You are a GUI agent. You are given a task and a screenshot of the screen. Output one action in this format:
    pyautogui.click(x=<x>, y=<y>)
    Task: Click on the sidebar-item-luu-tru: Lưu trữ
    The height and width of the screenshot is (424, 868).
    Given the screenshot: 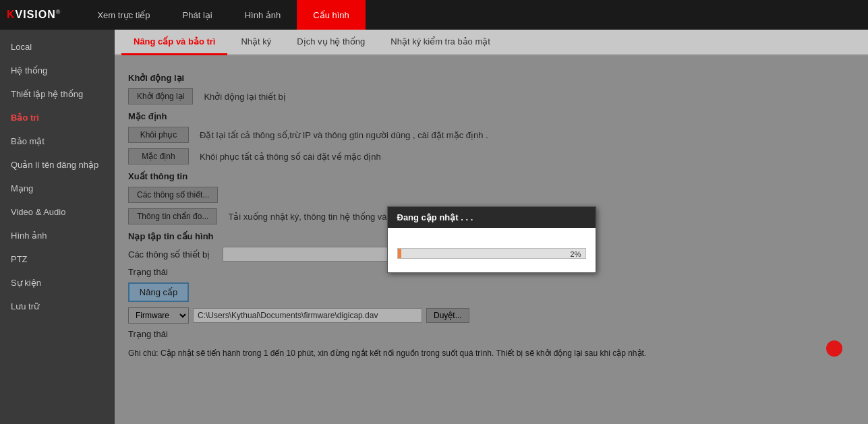 What is the action you would take?
    pyautogui.click(x=57, y=306)
    